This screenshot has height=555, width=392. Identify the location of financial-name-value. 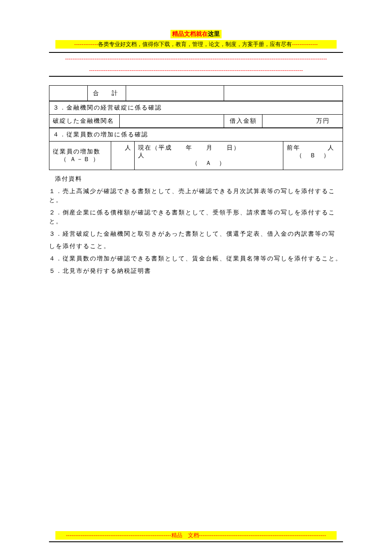
(172, 121).